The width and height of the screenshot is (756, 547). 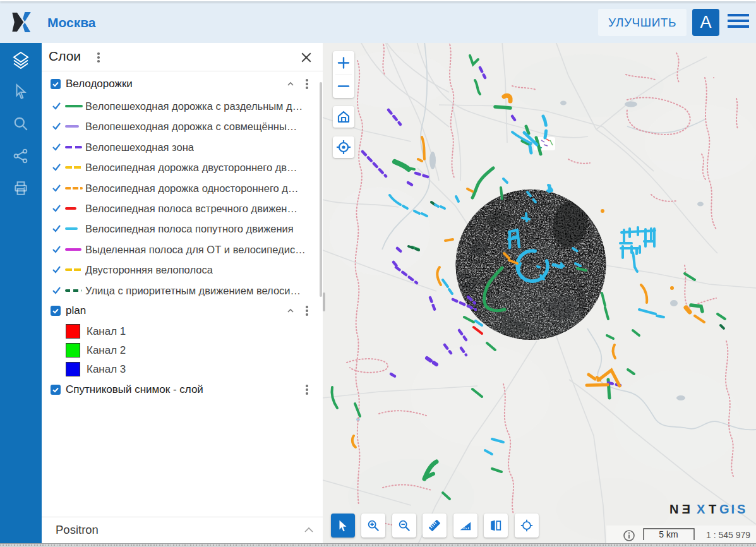 What do you see at coordinates (733, 509) in the screenshot?
I see `svg-text: I` at bounding box center [733, 509].